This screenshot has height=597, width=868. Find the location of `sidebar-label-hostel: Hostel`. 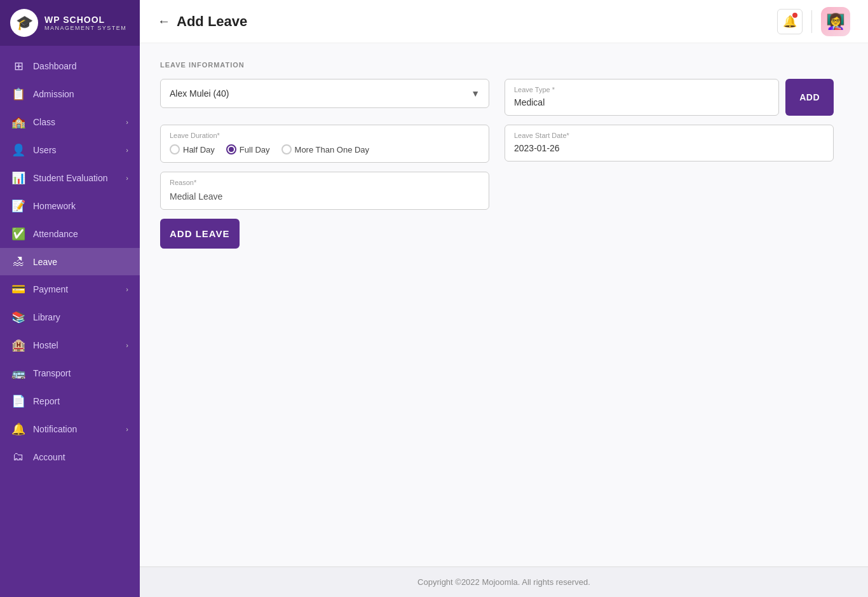

sidebar-label-hostel: Hostel is located at coordinates (76, 345).